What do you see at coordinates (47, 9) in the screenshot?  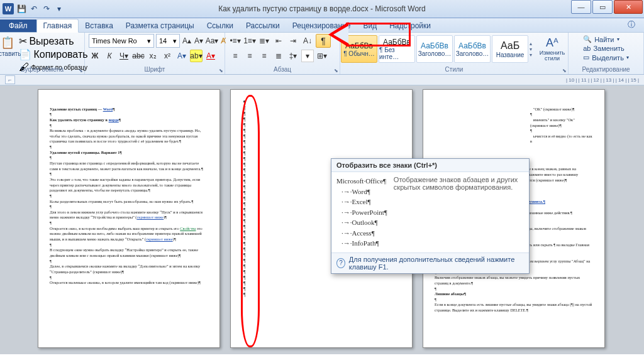 I see `redo-icon: ↷` at bounding box center [47, 9].